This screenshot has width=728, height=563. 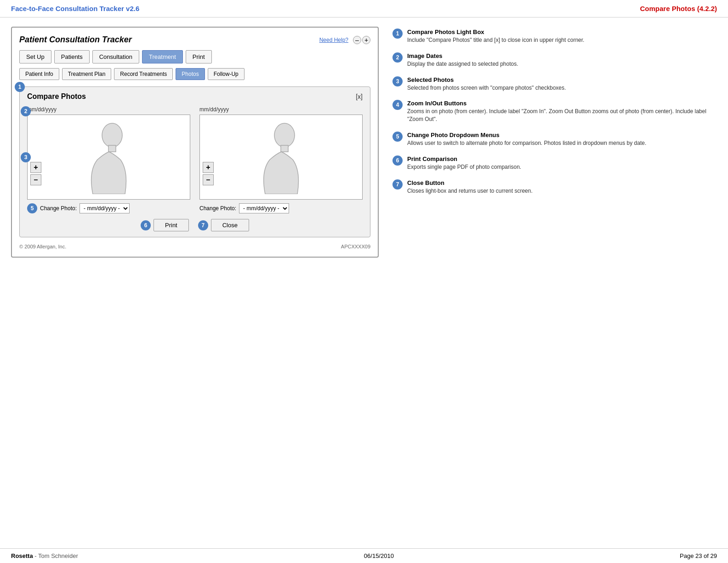 What do you see at coordinates (45, 556) in the screenshot?
I see `footer-name: Rosetta - Tom Schneider` at bounding box center [45, 556].